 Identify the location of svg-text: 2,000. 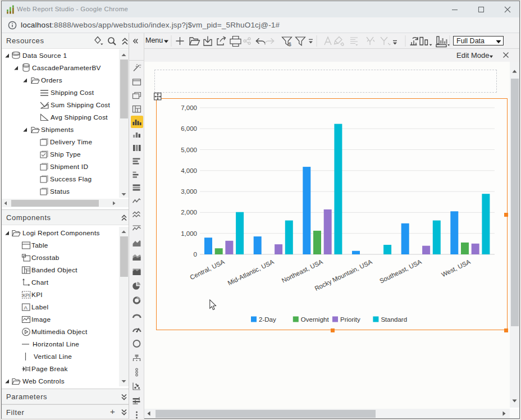
(189, 212).